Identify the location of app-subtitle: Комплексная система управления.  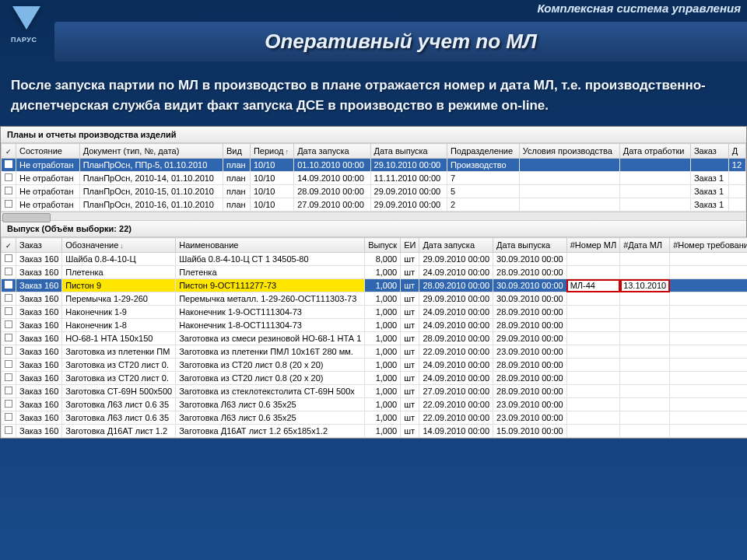
(640, 8).